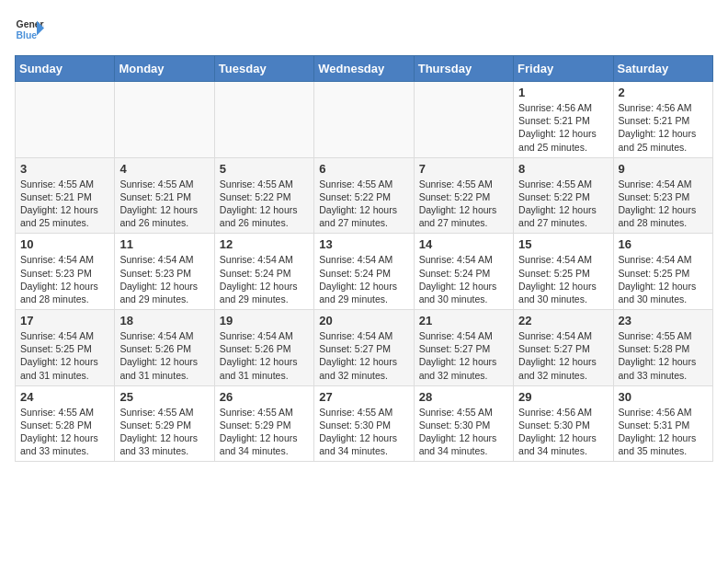  I want to click on calendar-cell: 18Sunrise: 4:54 AM Sunset: 5:26 PM Dayli…, so click(165, 348).